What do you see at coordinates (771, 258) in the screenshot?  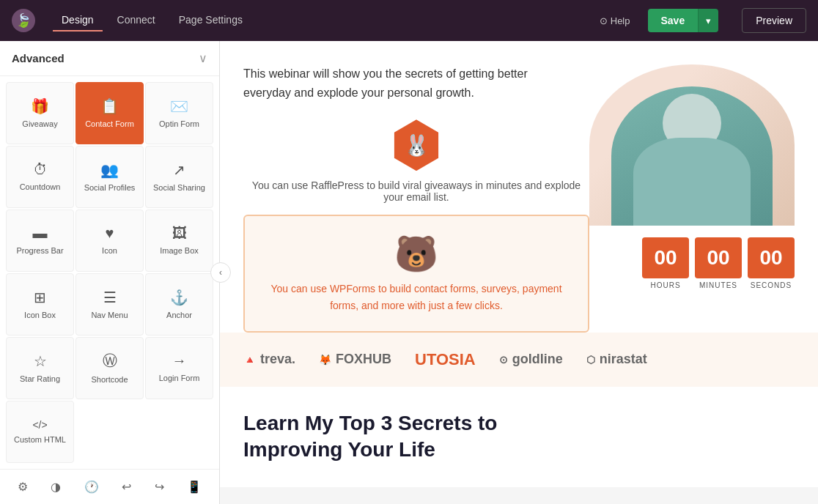 I see `countdown-seconds-value: 00` at bounding box center [771, 258].